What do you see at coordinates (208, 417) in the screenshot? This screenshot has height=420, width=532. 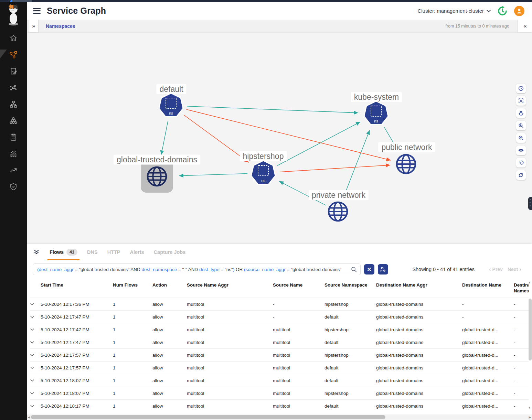 I see `horizontal-scrollbar` at bounding box center [208, 417].